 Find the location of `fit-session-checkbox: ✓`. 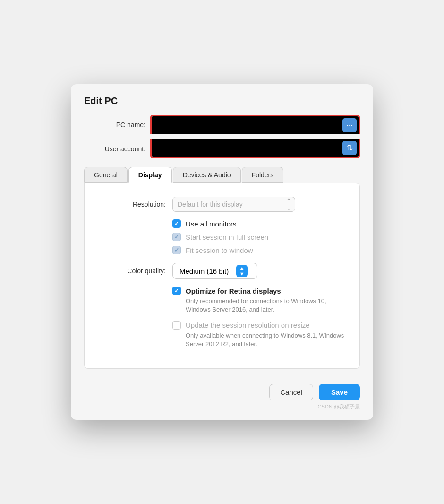

fit-session-checkbox: ✓ is located at coordinates (177, 250).